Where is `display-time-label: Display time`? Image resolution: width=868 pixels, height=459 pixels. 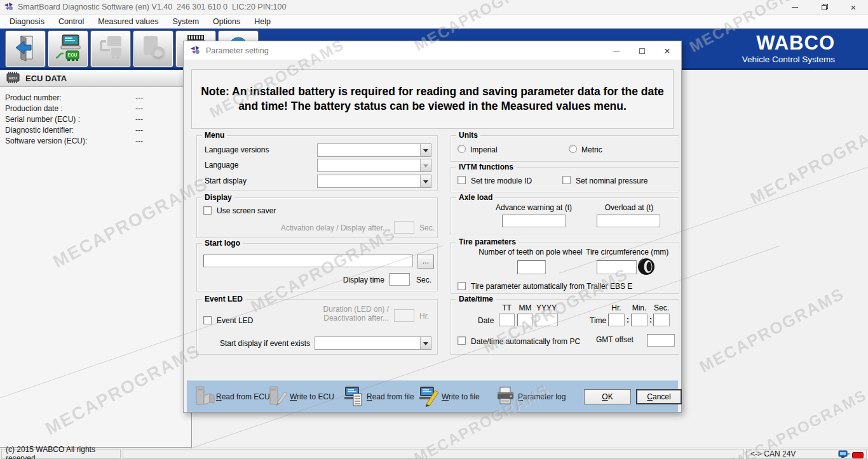
display-time-label: Display time is located at coordinates (353, 280).